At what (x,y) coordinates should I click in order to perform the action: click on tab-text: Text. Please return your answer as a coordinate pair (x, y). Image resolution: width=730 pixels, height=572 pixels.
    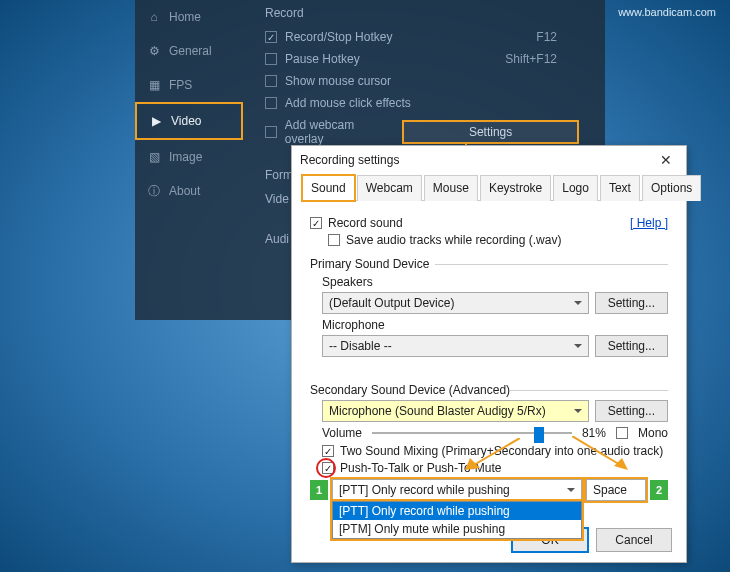
    Looking at the image, I should click on (620, 188).